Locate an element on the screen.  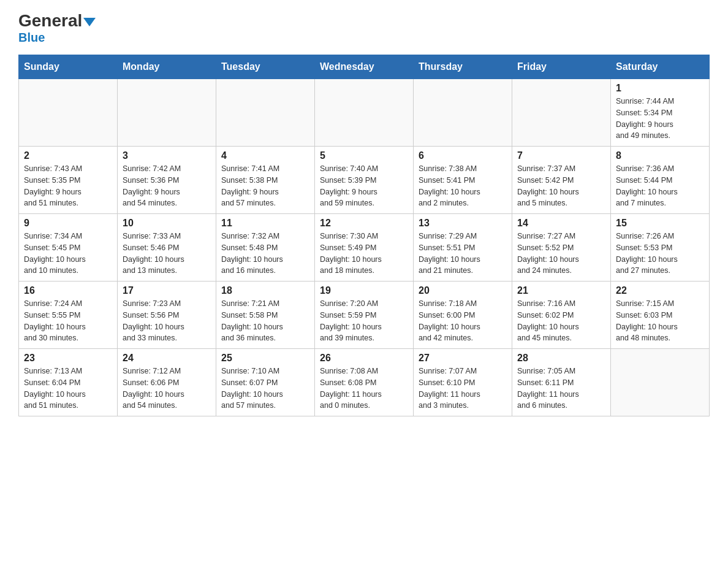
day-info-text: Sunrise: 7:43 AM Sunset: 5:35 PM Dayligh… is located at coordinates (68, 186).